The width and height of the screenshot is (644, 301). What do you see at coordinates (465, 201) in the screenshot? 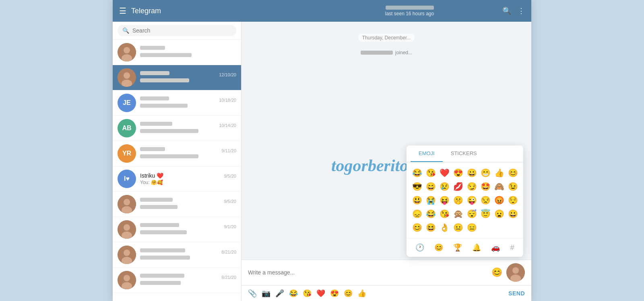
I see `emoji-picker: EMOJI STICKERS 😂😘❤️😍😀😁👍😊😎😄😢💋😏🤩🙈😉😃😭😝🤫😜😒😡😌…` at bounding box center [465, 201].